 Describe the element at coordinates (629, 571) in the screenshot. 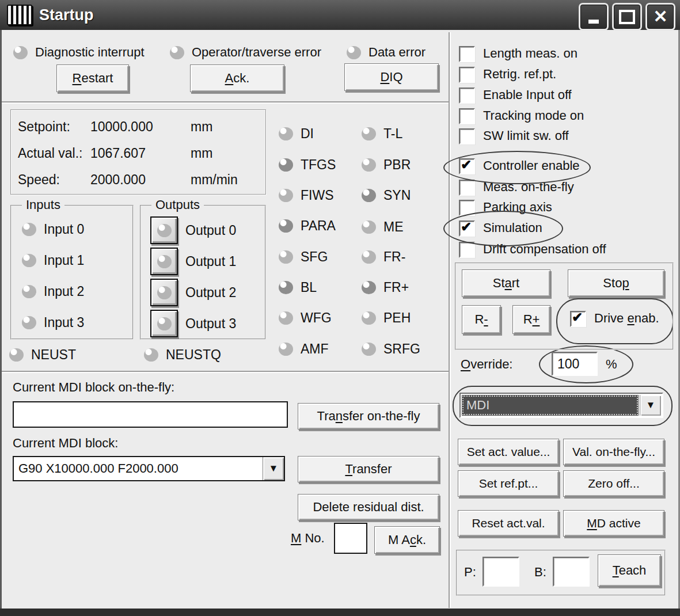

I see `teach-button: Teach` at that location.